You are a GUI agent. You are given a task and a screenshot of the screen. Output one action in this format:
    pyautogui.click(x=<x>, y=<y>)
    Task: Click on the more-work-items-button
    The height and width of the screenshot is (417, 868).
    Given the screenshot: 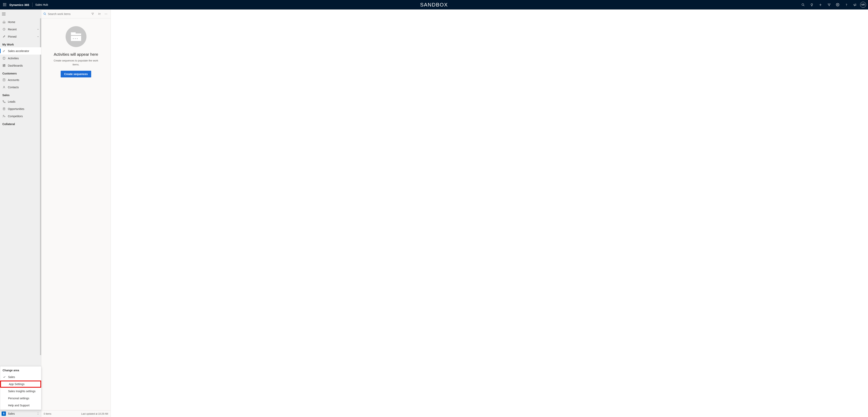 What is the action you would take?
    pyautogui.click(x=106, y=14)
    